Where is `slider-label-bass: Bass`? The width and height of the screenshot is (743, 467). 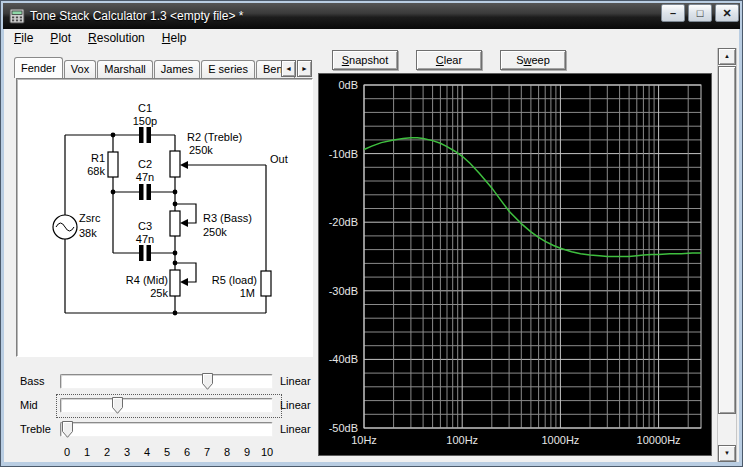 slider-label-bass: Bass is located at coordinates (32, 381).